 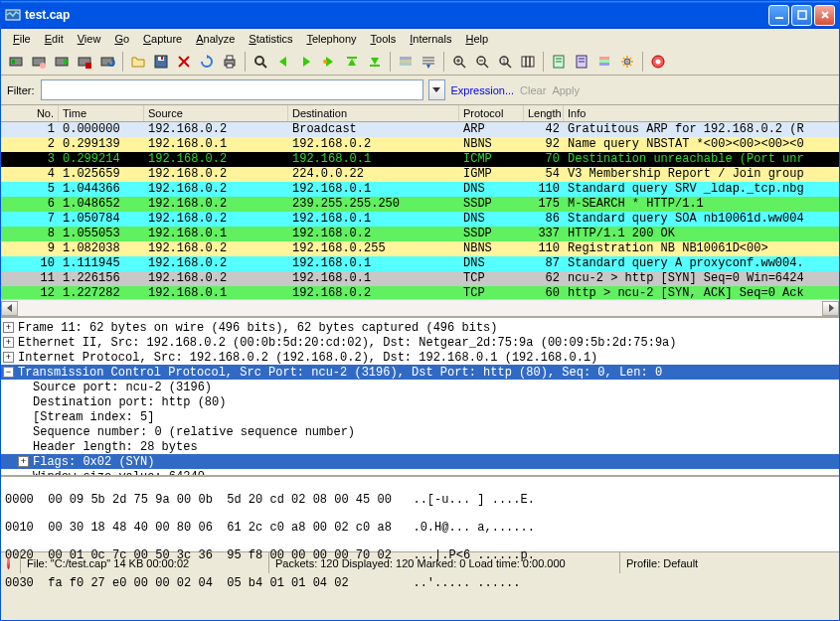 What do you see at coordinates (544, 113) in the screenshot?
I see `col-length: Length` at bounding box center [544, 113].